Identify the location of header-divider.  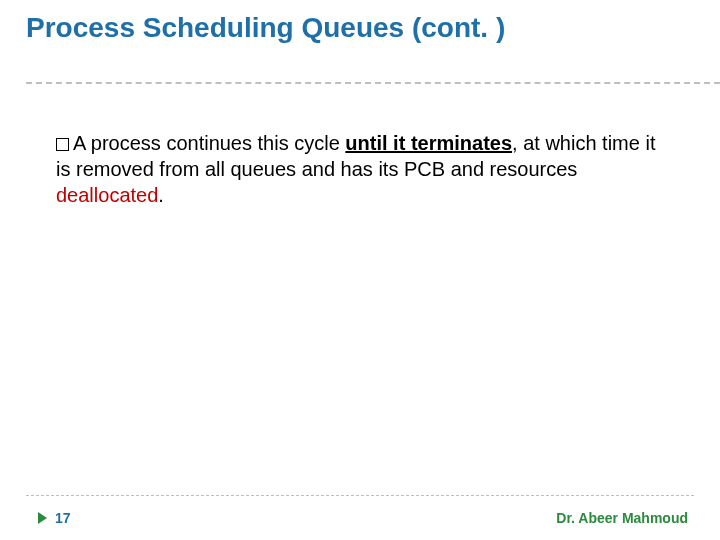
(373, 83).